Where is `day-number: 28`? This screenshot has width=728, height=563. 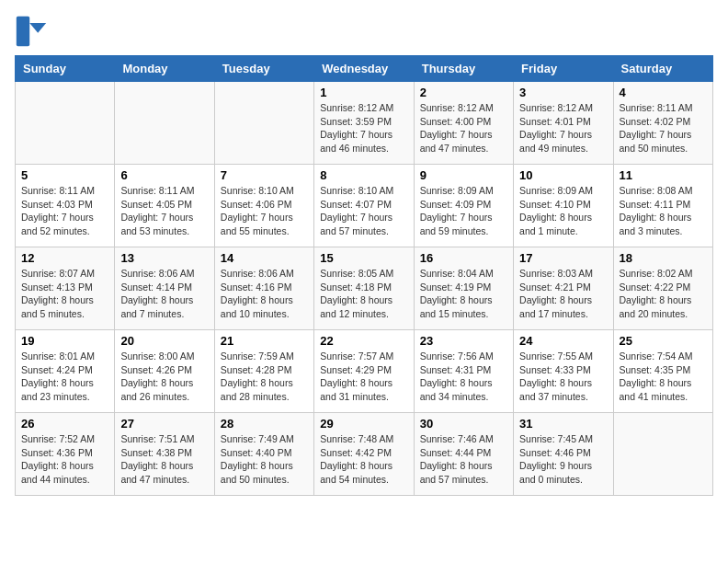
day-number: 28 is located at coordinates (265, 423).